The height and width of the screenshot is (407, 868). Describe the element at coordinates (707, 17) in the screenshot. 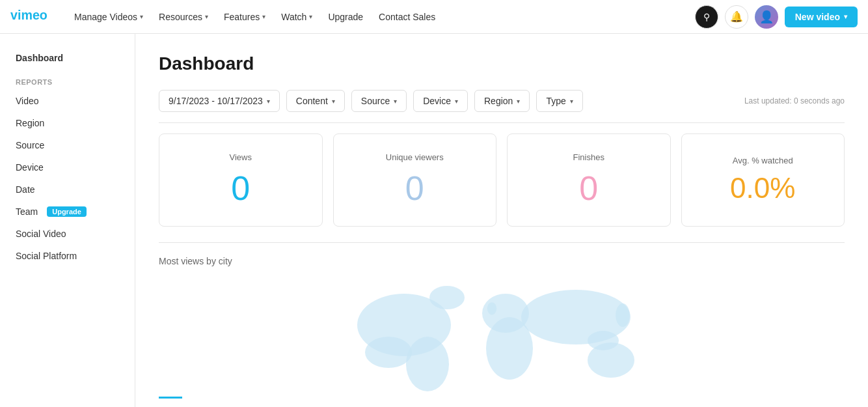

I see `search-button: ⚲` at that location.